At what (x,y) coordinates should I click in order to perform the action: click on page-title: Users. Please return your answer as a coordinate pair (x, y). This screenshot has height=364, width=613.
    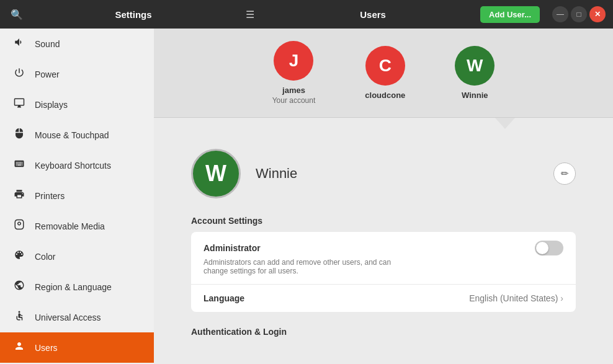
    Looking at the image, I should click on (373, 15).